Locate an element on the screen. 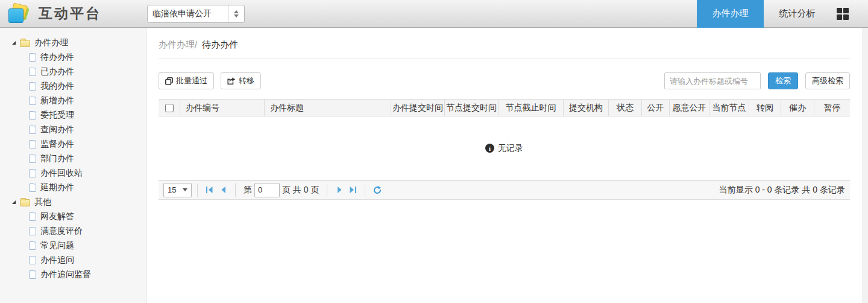  sidebar-item: 办件追问监督 is located at coordinates (73, 275).